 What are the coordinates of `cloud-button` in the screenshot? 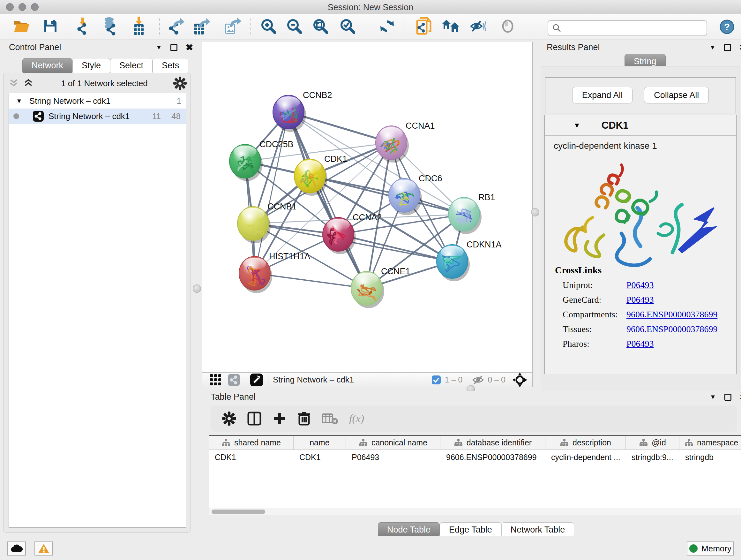 It's located at (17, 549).